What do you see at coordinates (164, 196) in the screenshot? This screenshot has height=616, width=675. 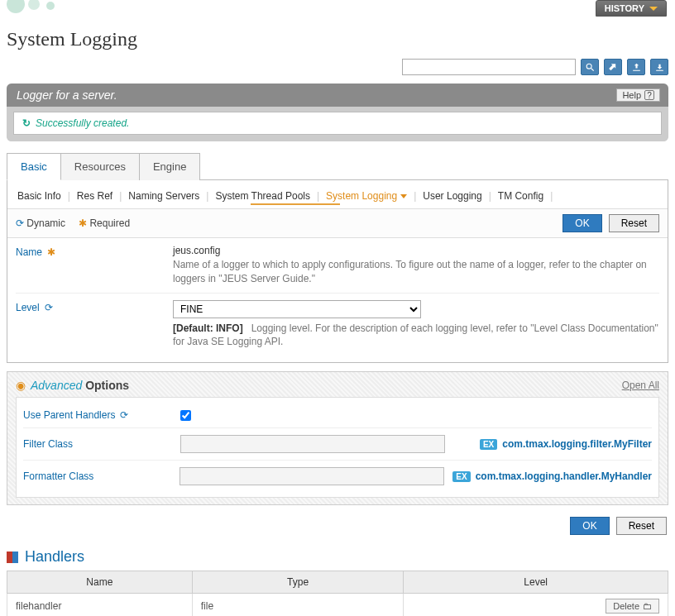 I see `subnav-naming-servers: Naming Servers` at bounding box center [164, 196].